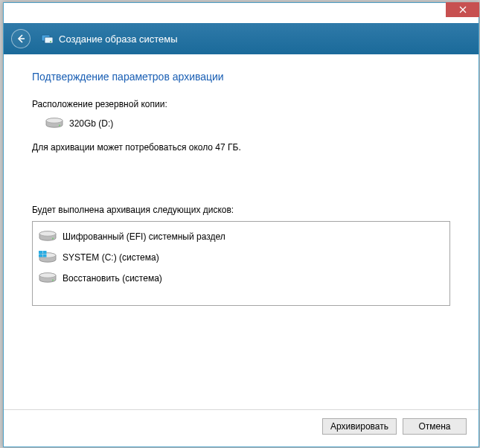  Describe the element at coordinates (241, 210) in the screenshot. I see `disk-list-label: Будет выполнена архивация следующих диск…` at that location.